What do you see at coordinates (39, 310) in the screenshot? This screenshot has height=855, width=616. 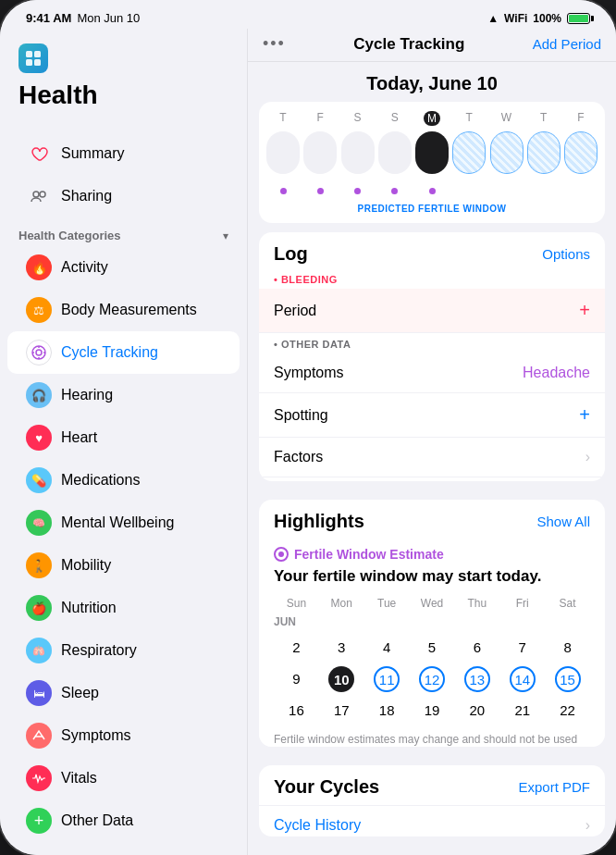 I see `body-icon: ⚖` at bounding box center [39, 310].